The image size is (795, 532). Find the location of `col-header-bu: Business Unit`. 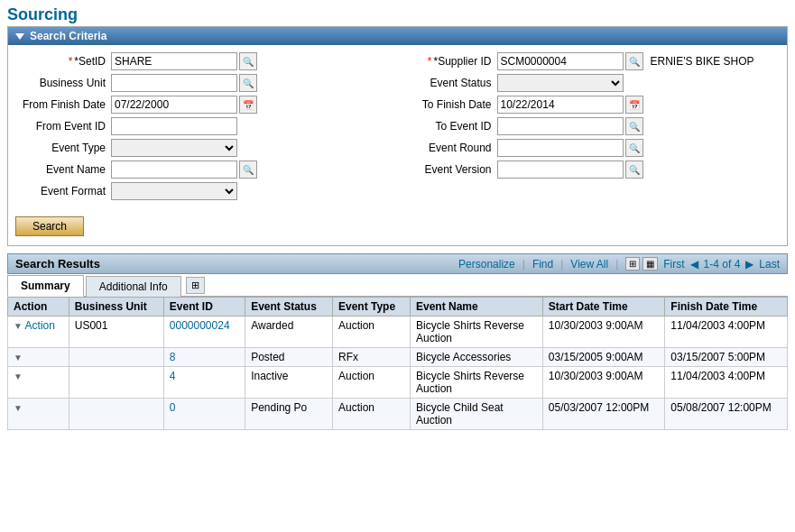

col-header-bu: Business Unit is located at coordinates (116, 307).